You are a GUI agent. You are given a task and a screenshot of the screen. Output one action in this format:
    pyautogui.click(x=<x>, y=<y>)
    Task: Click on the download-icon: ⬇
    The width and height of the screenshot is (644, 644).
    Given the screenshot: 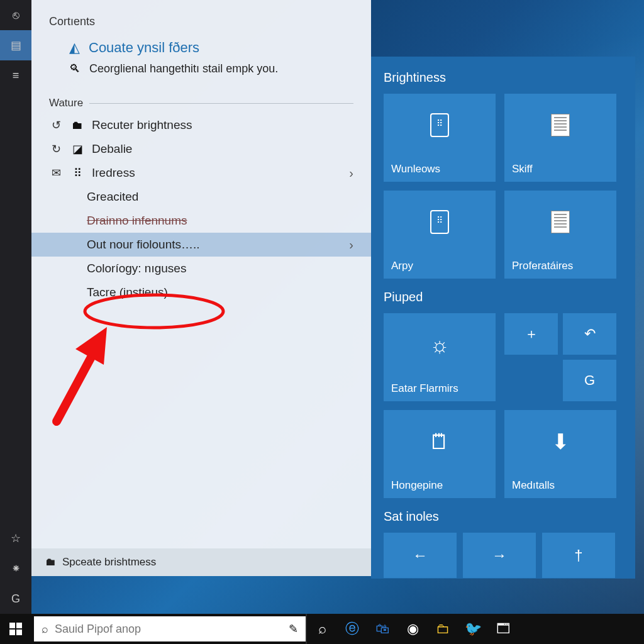 What is the action you would take?
    pyautogui.click(x=560, y=441)
    